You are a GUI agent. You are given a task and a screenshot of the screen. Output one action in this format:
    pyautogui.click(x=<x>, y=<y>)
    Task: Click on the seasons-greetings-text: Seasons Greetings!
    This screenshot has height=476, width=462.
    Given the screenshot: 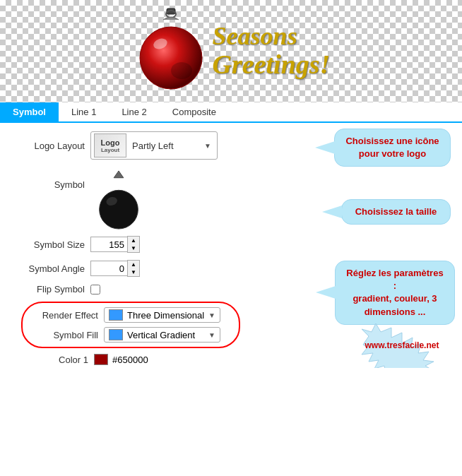 What is the action you would take?
    pyautogui.click(x=271, y=51)
    